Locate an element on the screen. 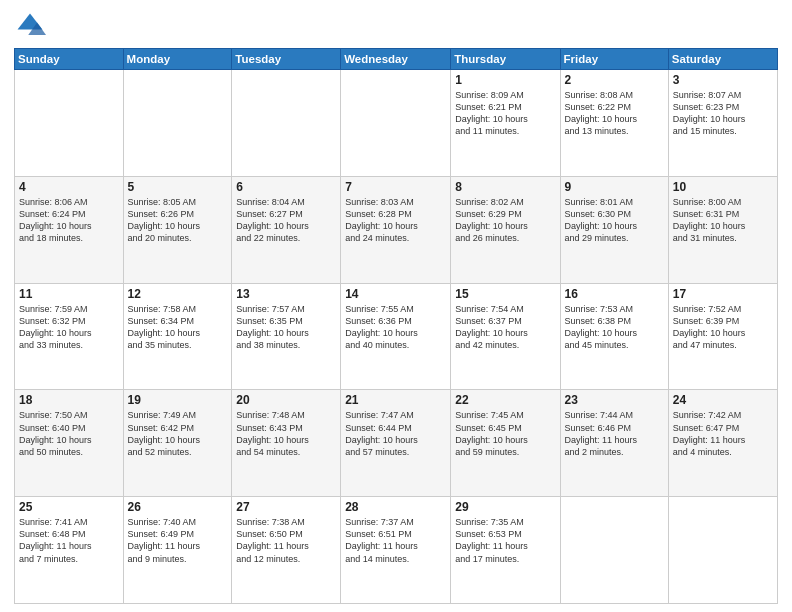 The height and width of the screenshot is (612, 792). header-row: SundayMondayTuesdayWednesdayThursdayFrid… is located at coordinates (396, 60).